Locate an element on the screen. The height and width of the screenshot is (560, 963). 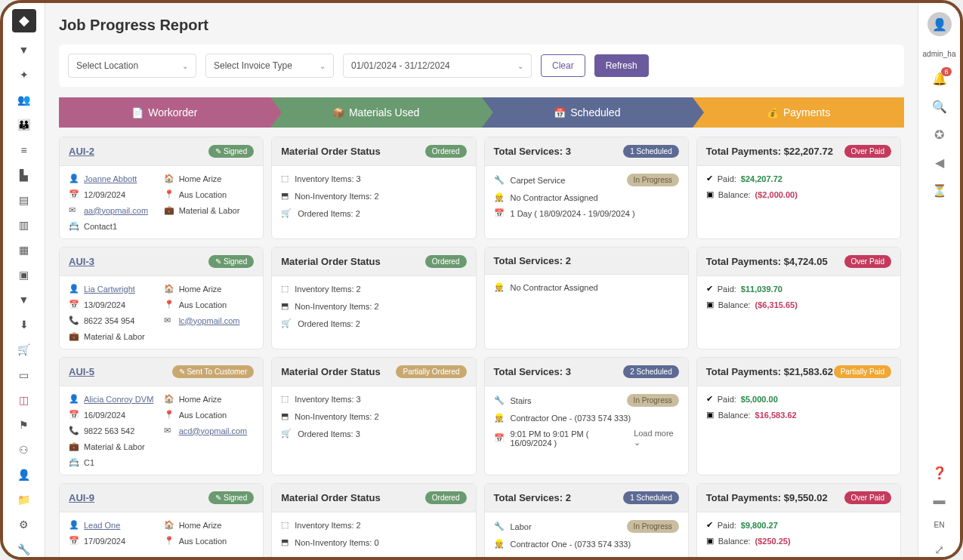
doc1-icon: ▤ is located at coordinates (24, 199).